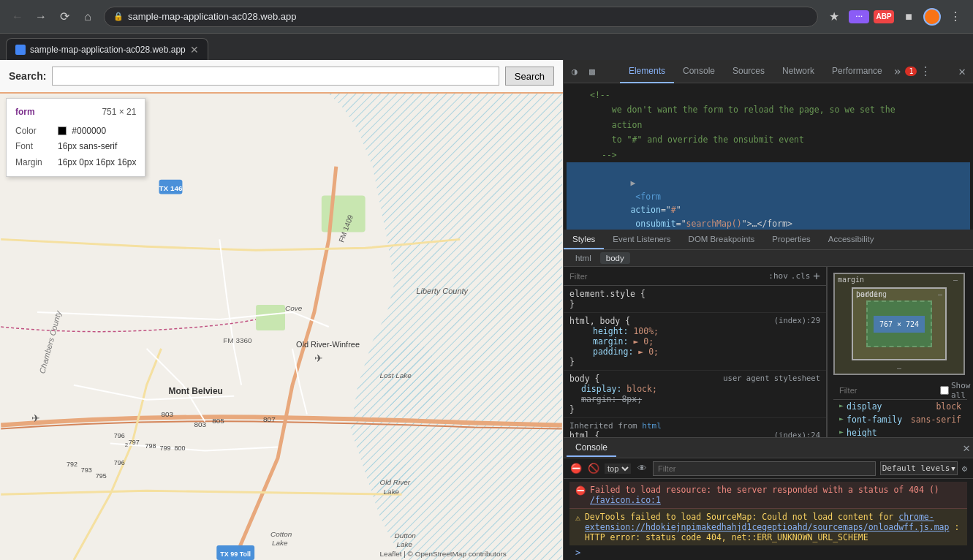 This screenshot has height=560, width=973. I want to click on refresh-button: ⟳, so click(64, 17).